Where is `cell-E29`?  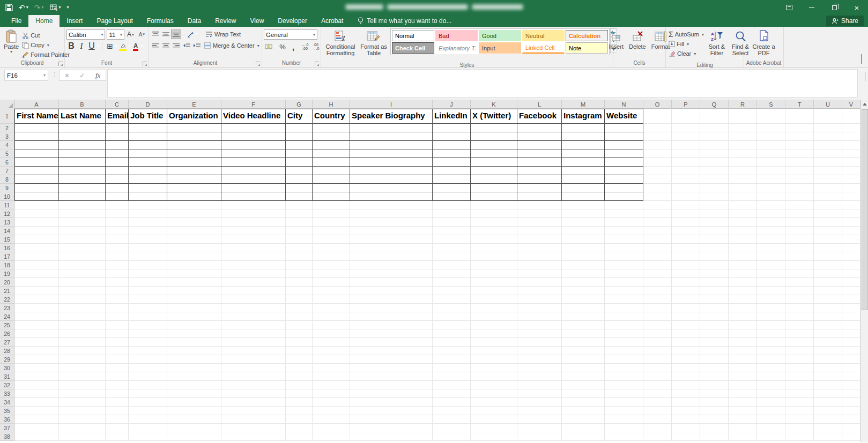
cell-E29 is located at coordinates (194, 359).